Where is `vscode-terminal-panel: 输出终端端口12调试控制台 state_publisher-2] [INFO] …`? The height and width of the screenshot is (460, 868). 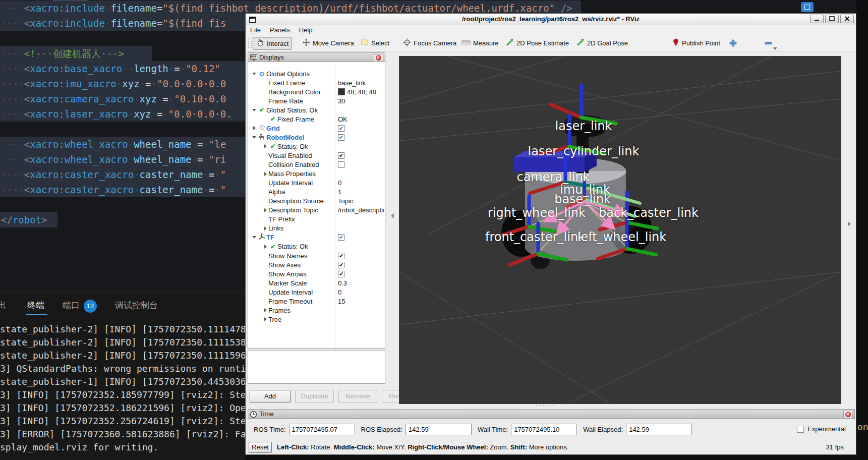 vscode-terminal-panel: 输出终端端口12调试控制台 state_publisher-2] [INFO] … is located at coordinates (123, 376).